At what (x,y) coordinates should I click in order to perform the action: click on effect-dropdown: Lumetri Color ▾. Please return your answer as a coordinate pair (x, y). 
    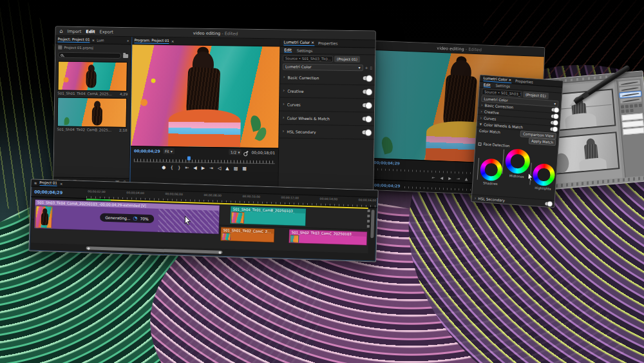
    Looking at the image, I should click on (323, 67).